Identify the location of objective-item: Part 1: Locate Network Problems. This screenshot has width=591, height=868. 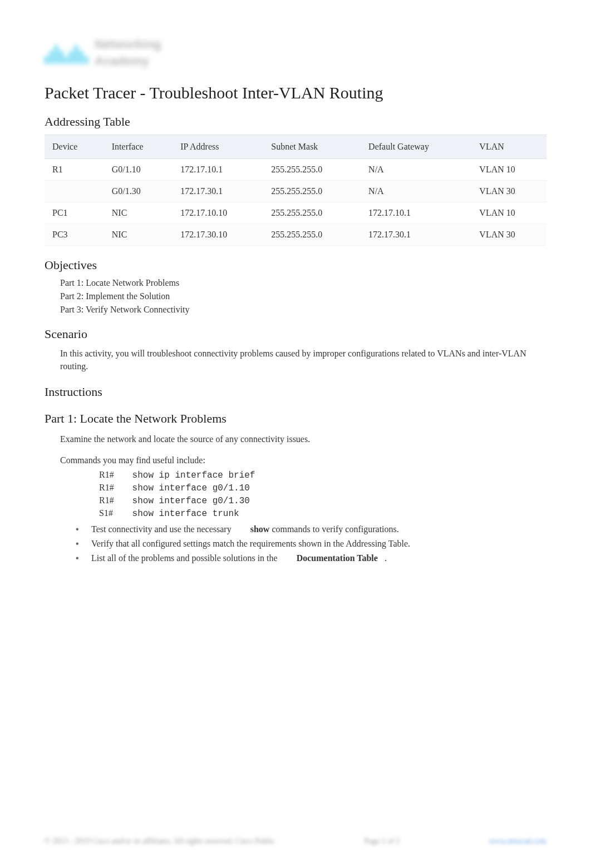
(303, 283).